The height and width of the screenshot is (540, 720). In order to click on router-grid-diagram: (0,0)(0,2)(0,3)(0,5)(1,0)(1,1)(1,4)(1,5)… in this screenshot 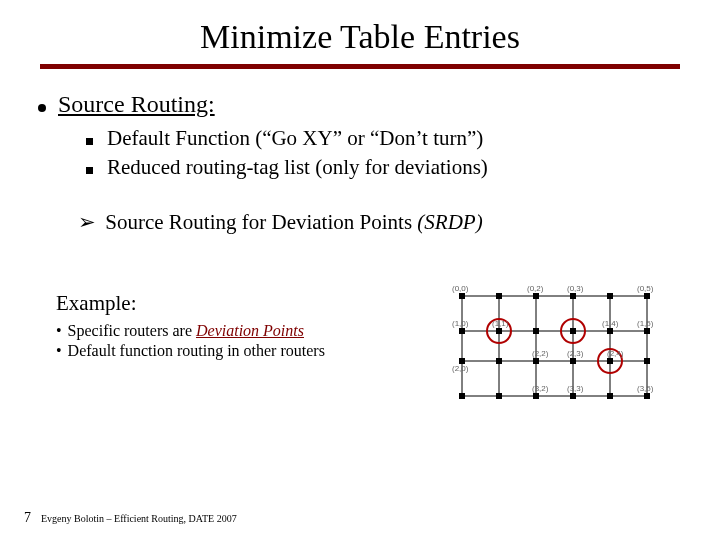, I will do `click(554, 338)`.